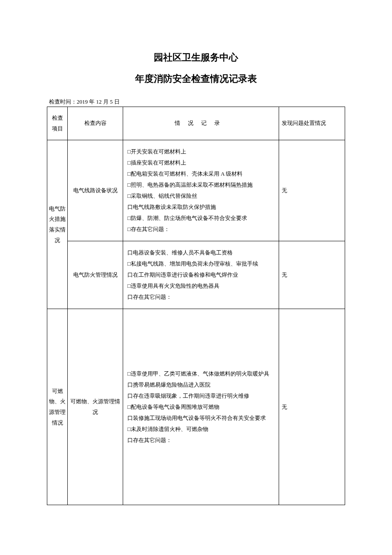 This screenshot has width=392, height=555. Describe the element at coordinates (95, 275) in the screenshot. I see `content-cell: 电气防火管理情况` at that location.